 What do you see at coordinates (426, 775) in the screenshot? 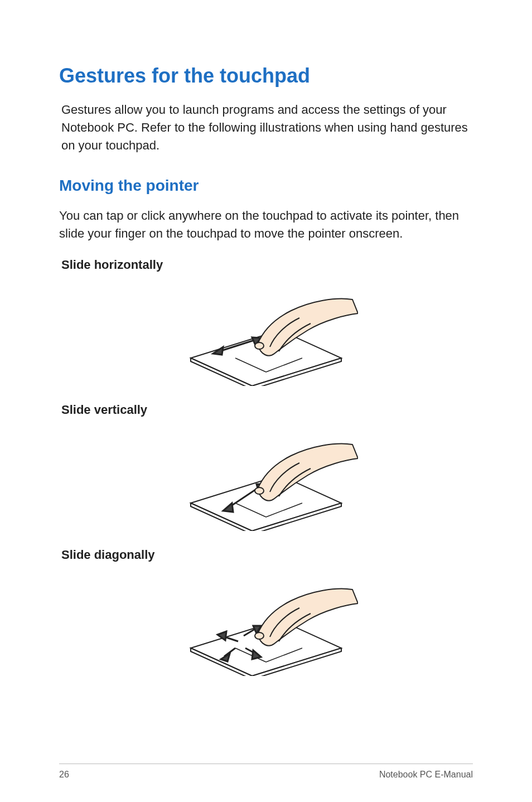
I see `doc-title: Notebook PC E-Manual` at bounding box center [426, 775].